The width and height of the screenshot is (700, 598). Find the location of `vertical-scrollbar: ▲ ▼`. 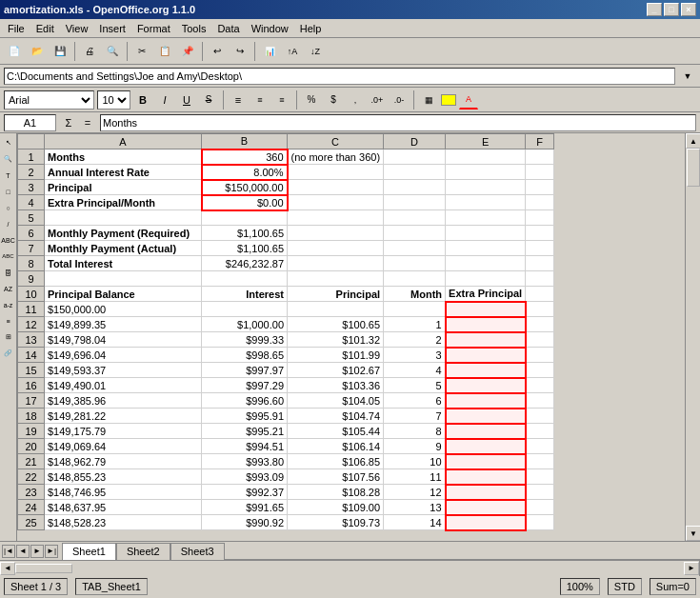

vertical-scrollbar: ▲ ▼ is located at coordinates (692, 337).